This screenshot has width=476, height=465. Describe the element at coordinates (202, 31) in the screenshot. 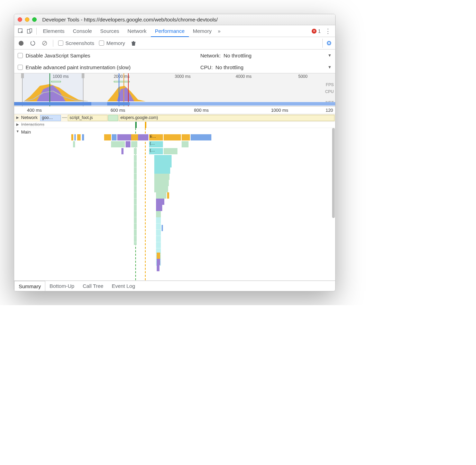

I see `tab-memory: Memory` at that location.